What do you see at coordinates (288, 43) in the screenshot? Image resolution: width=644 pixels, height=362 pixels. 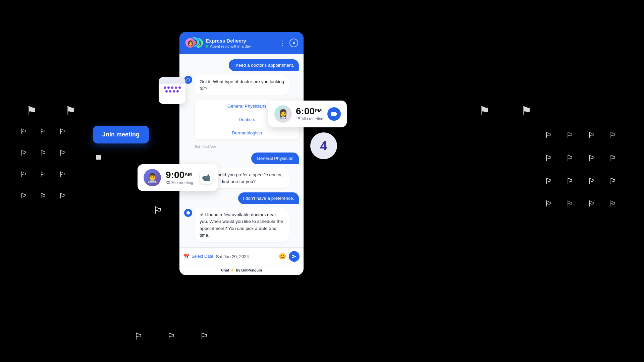 I see `header-actions: ⋮ ✕` at bounding box center [288, 43].